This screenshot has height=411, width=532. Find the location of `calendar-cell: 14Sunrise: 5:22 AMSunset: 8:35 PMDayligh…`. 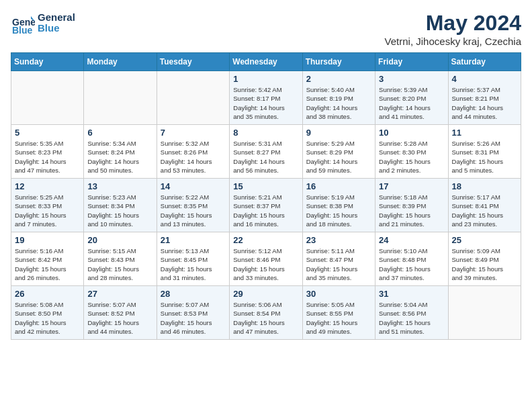

calendar-cell: 14Sunrise: 5:22 AMSunset: 8:35 PMDayligh… is located at coordinates (193, 205).